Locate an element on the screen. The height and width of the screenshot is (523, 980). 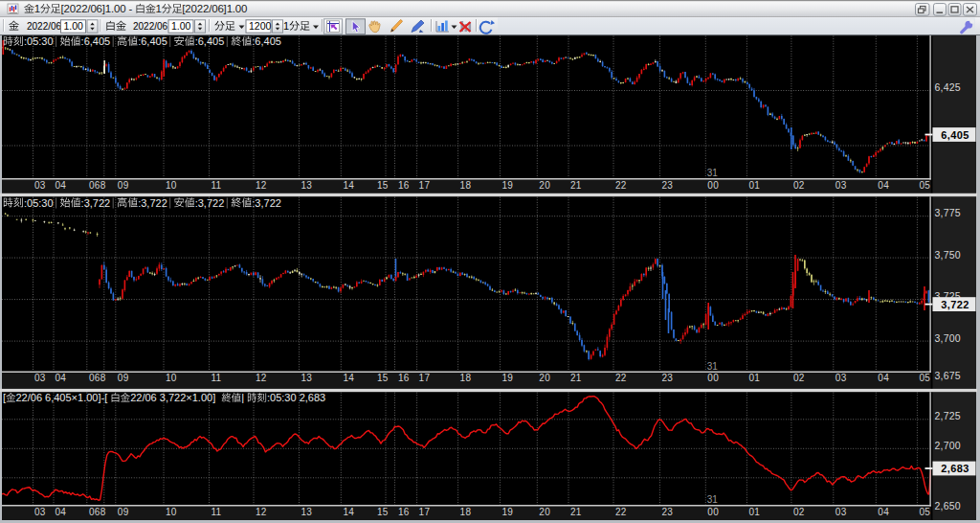
svg-text: 3,775 is located at coordinates (947, 213).